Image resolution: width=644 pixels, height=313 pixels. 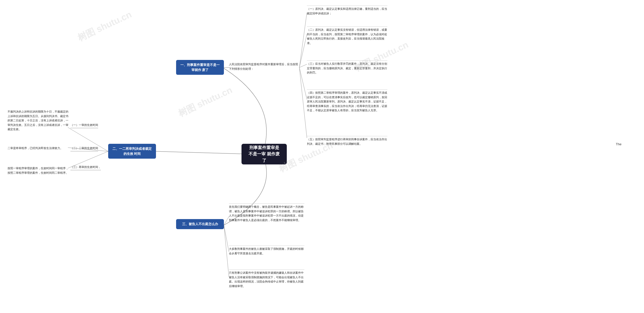 What do you see at coordinates (84, 125) in the screenshot?
I see `left-sub-label-1: （一）一审的生效时间` at bounding box center [84, 125].